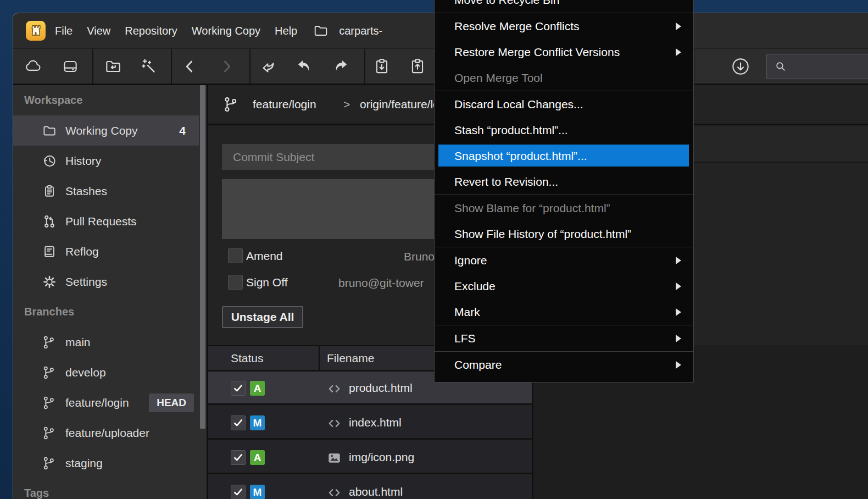  What do you see at coordinates (97, 403) in the screenshot?
I see `branch-label: feature/login` at bounding box center [97, 403].